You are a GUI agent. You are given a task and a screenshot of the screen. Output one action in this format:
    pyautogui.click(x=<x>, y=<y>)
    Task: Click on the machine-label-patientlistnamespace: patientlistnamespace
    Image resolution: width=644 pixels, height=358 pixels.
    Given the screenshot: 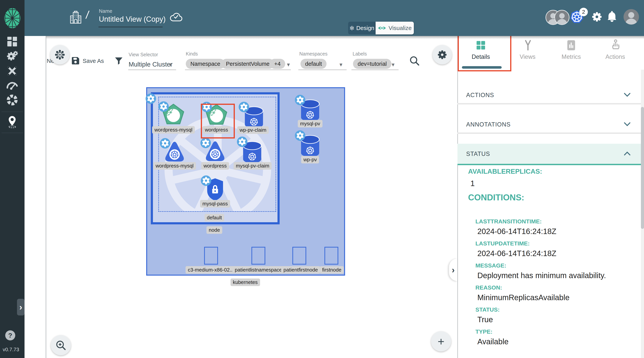 What is the action you would take?
    pyautogui.click(x=258, y=270)
    